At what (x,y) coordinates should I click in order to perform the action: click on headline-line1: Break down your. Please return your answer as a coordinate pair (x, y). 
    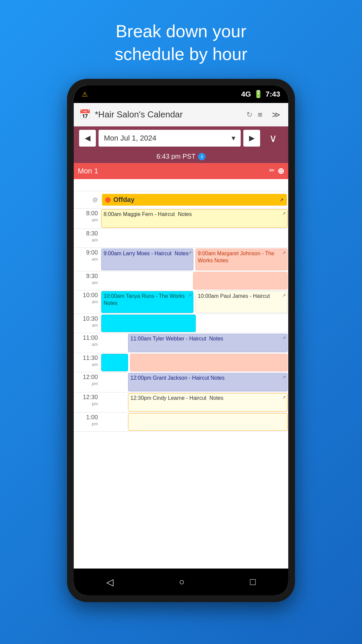
    Looking at the image, I should click on (181, 31).